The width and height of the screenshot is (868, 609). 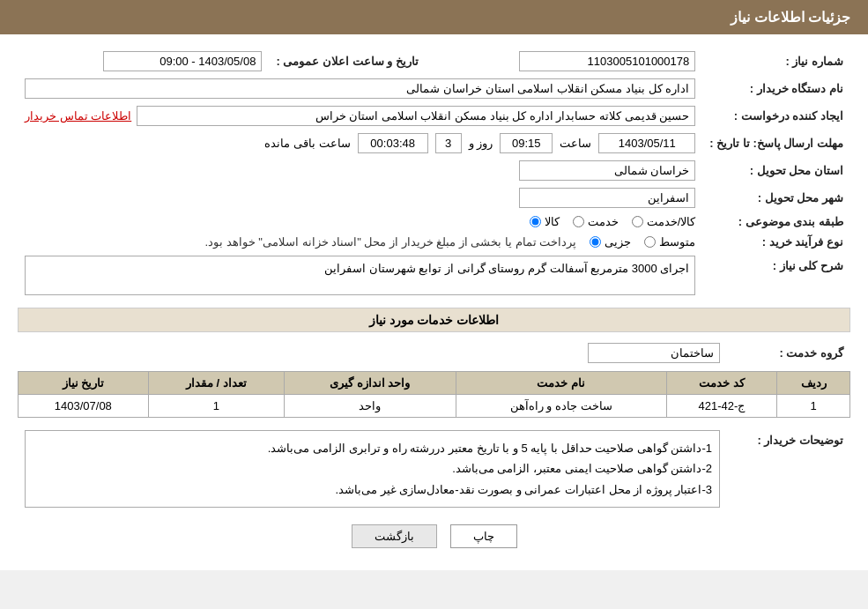 What do you see at coordinates (578, 222) in the screenshot?
I see `category-khedmat-radio` at bounding box center [578, 222].